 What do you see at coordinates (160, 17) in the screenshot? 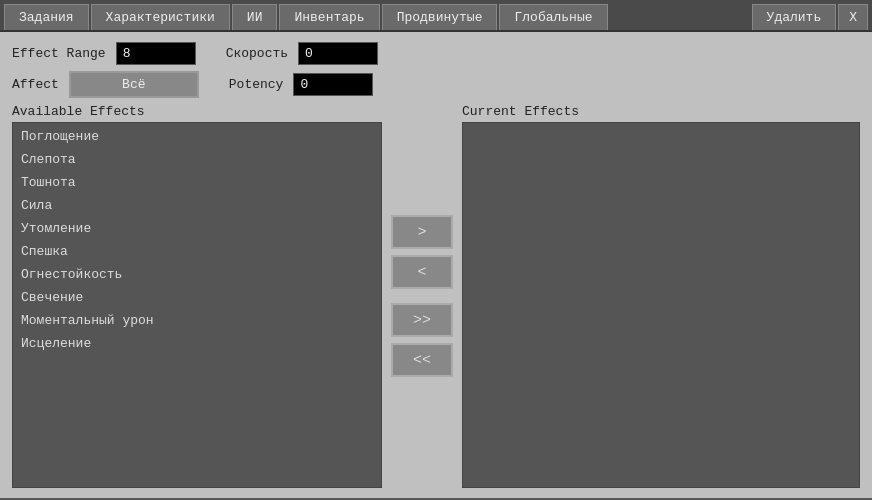
I see `tab-chars: Характеристики` at bounding box center [160, 17].